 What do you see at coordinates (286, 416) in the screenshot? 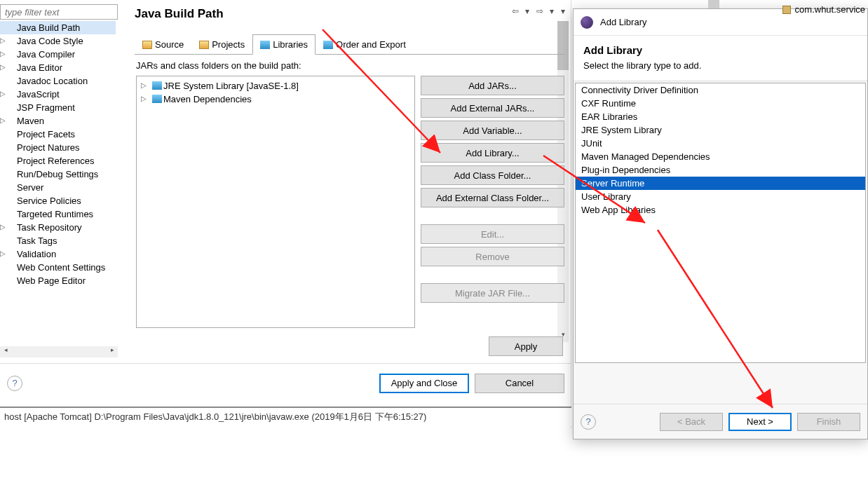
I see `status-bar: host [Apache Tomcat] D:\Program Files\Ja…` at bounding box center [286, 416].